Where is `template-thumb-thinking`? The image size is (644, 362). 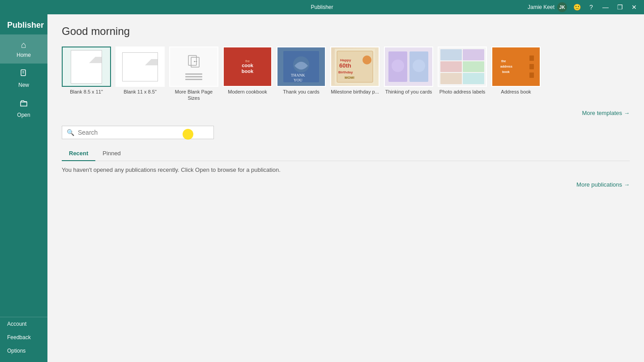 template-thumb-thinking is located at coordinates (409, 67).